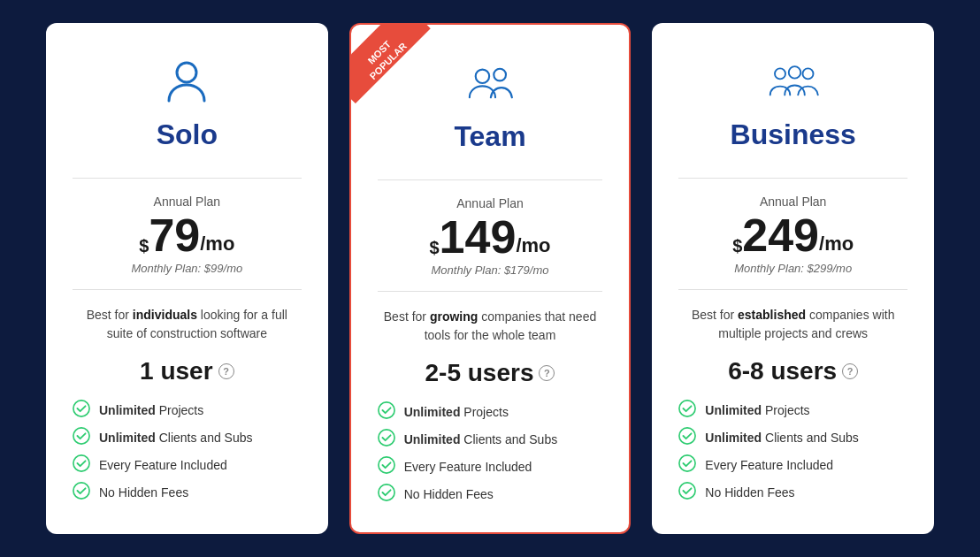  I want to click on price-amount: 249, so click(780, 235).